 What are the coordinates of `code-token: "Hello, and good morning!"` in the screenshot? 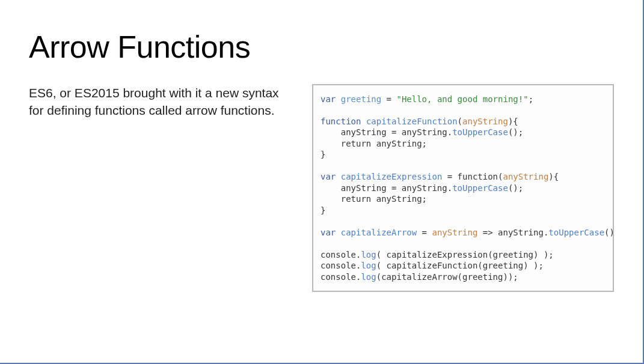 It's located at (462, 99).